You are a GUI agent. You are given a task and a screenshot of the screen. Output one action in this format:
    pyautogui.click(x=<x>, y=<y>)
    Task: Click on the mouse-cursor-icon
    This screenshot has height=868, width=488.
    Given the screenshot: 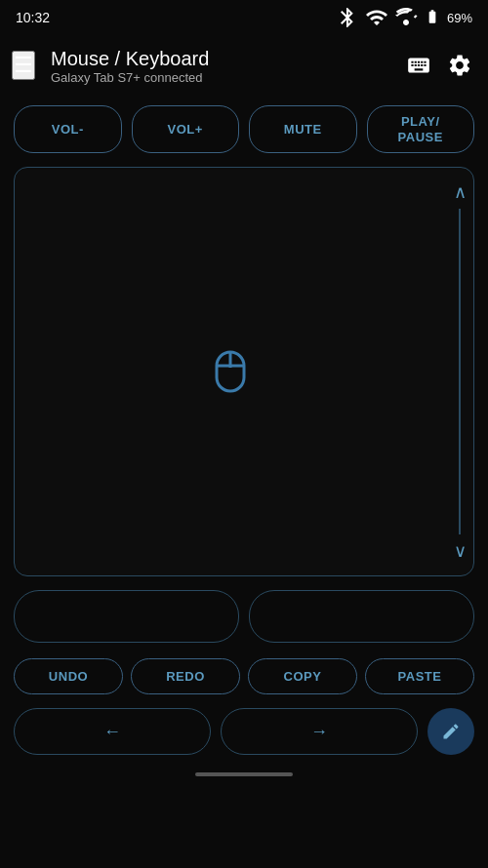 What is the action you would take?
    pyautogui.click(x=230, y=372)
    